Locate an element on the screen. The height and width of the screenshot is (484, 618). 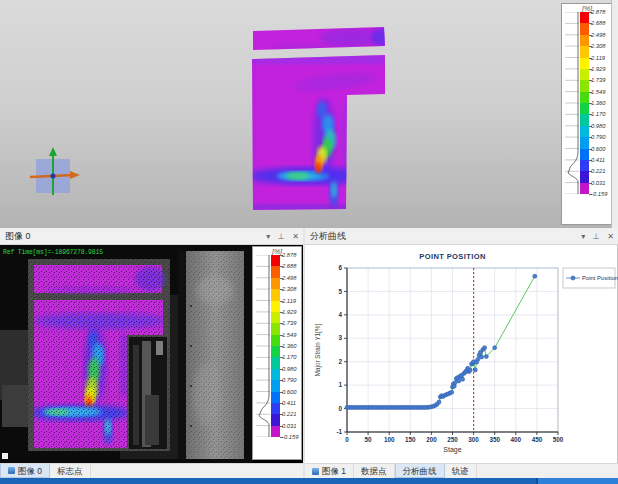
svg-text: 100 is located at coordinates (390, 440).